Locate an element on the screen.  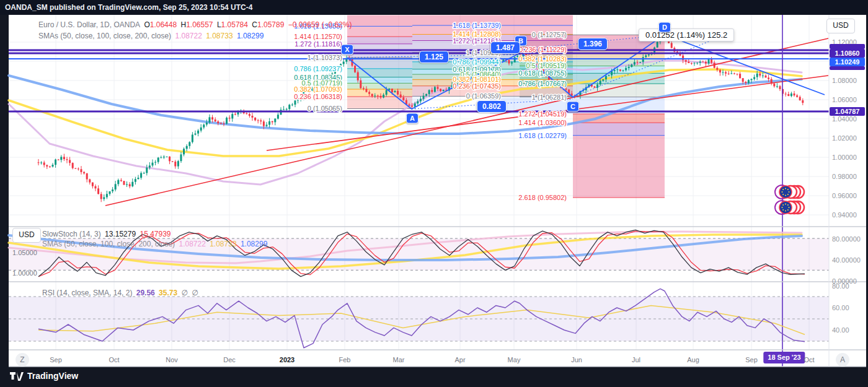
sma-legend-title: SMAs (50, close, 100, close, 200, close) is located at coordinates (105, 36).